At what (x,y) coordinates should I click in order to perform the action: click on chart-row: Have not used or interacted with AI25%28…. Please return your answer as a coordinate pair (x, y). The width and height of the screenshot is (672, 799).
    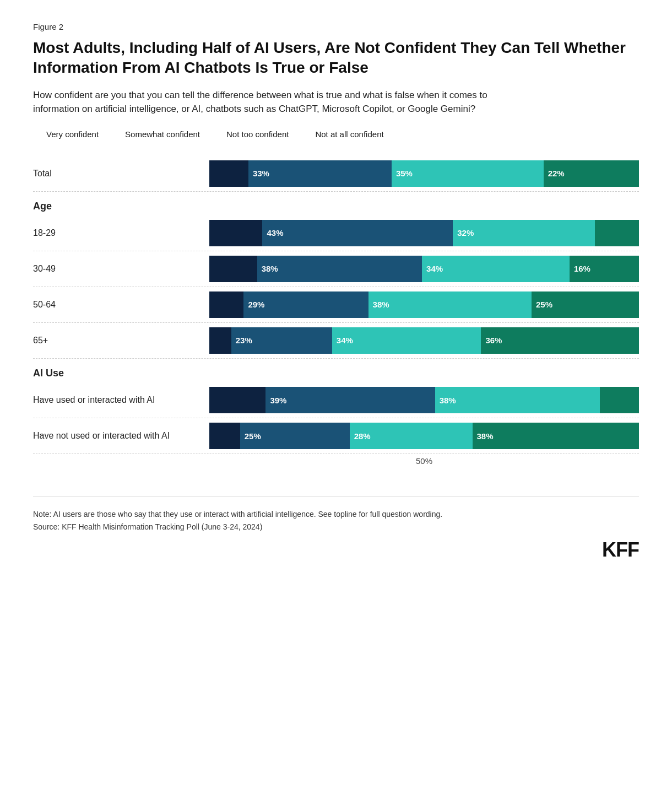
    Looking at the image, I should click on (336, 436).